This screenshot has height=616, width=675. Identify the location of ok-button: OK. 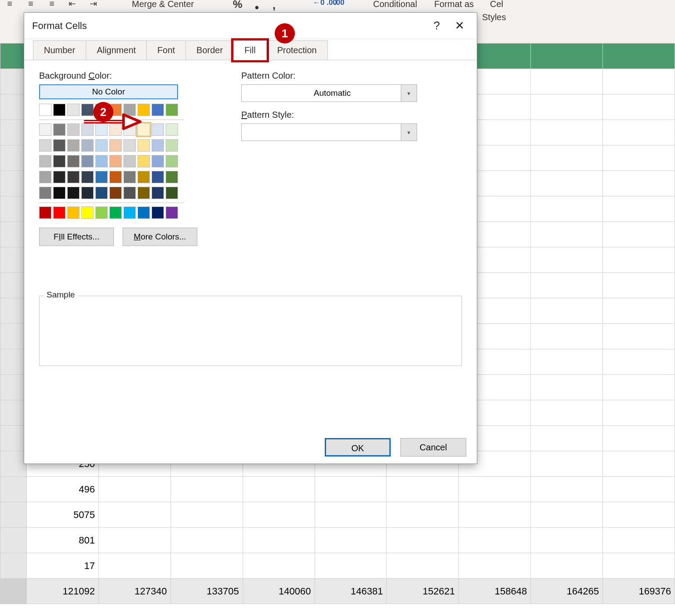
(358, 447).